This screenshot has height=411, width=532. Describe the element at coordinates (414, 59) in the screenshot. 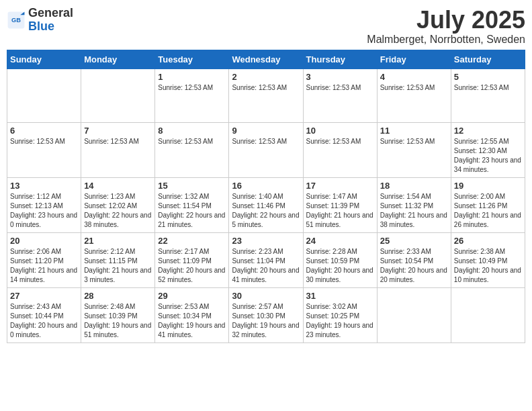

I see `weekday-header-cell: Friday` at that location.